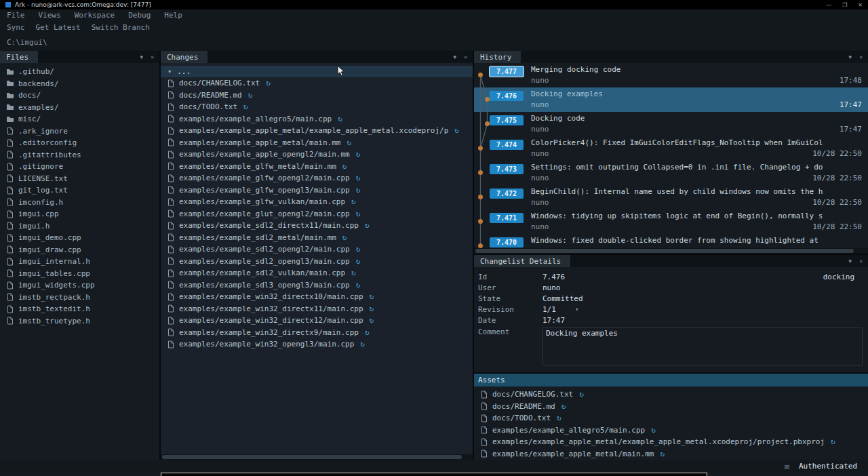  What do you see at coordinates (317, 83) in the screenshot?
I see `changed-file-row: docs/CHANGELOG.txt ↻` at bounding box center [317, 83].